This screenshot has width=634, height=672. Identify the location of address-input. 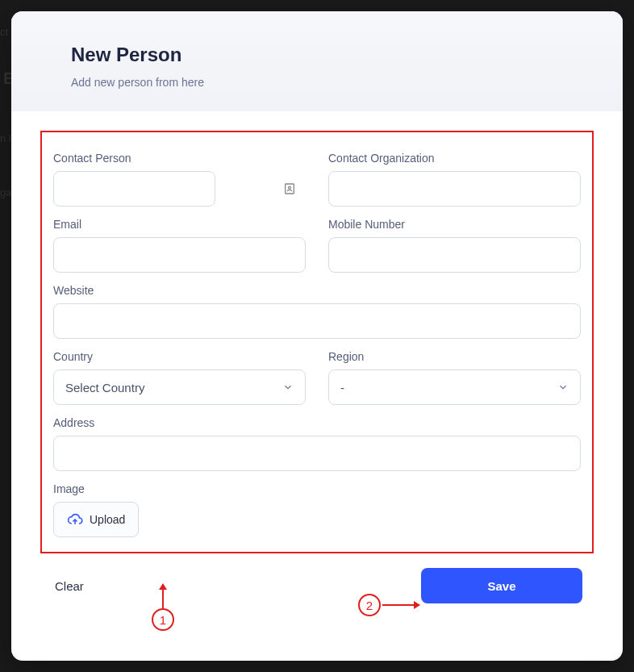
(317, 453).